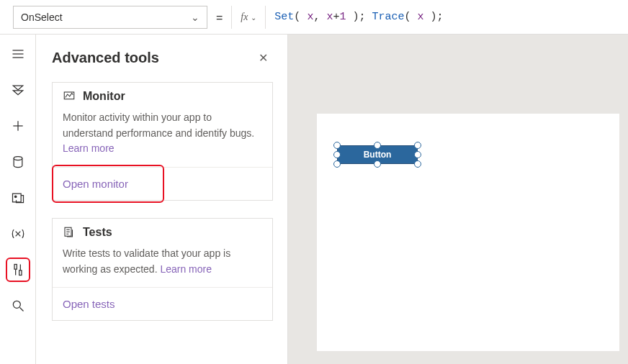 Image resolution: width=628 pixels, height=364 pixels. I want to click on tree-view-icon, so click(18, 90).